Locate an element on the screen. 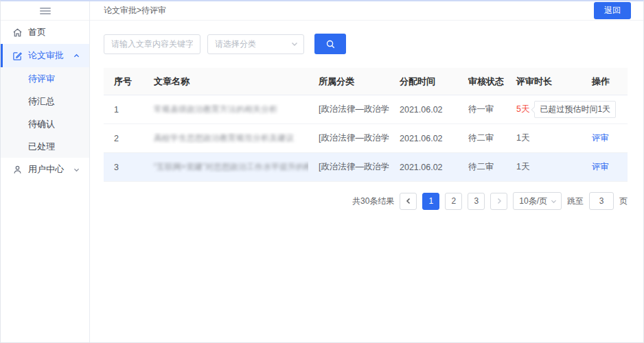 The height and width of the screenshot is (343, 644). header-index: 序号 is located at coordinates (124, 82).